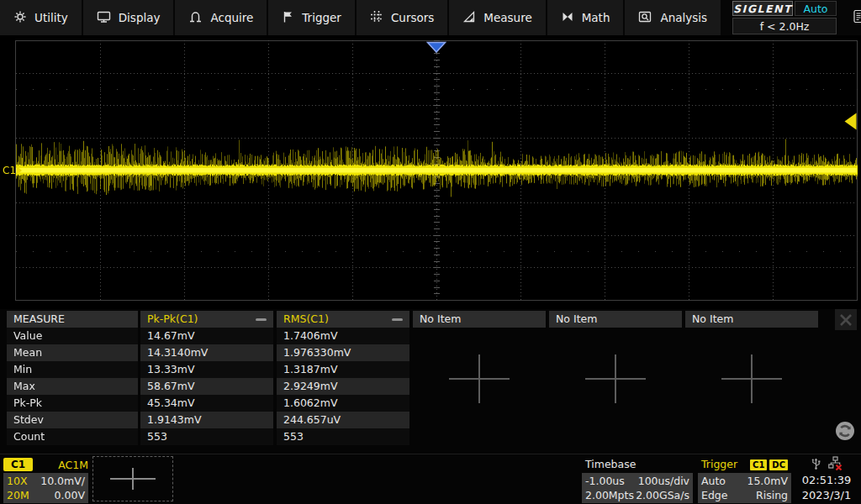  Describe the element at coordinates (772, 496) in the screenshot. I see `trigger-slope: Rising` at that location.